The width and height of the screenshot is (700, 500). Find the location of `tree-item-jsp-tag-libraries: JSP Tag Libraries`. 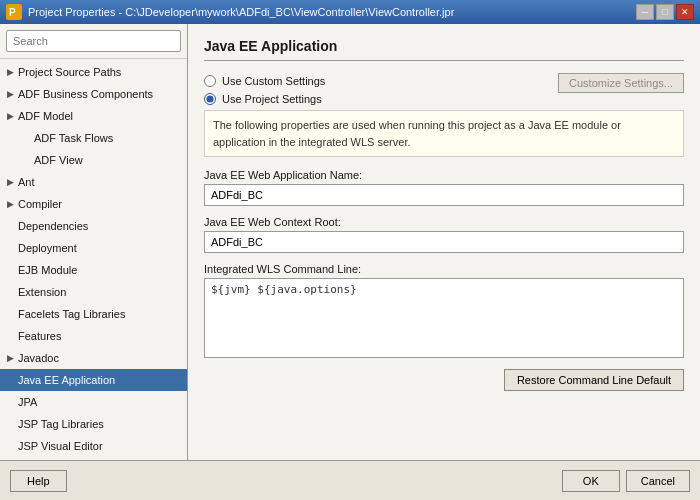

tree-item-jsp-tag-libraries: JSP Tag Libraries is located at coordinates (94, 424).